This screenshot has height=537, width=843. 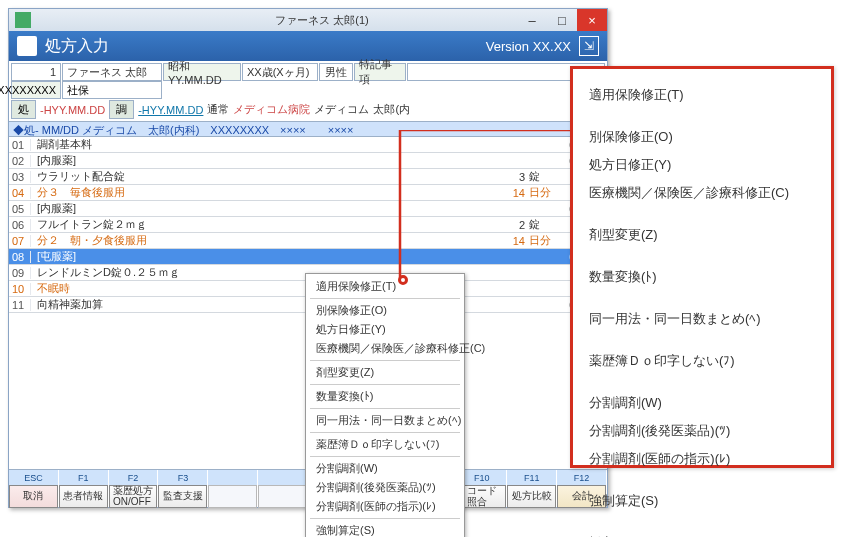 What do you see at coordinates (34, 496) in the screenshot?
I see `fkey-button: 取消` at bounding box center [34, 496].